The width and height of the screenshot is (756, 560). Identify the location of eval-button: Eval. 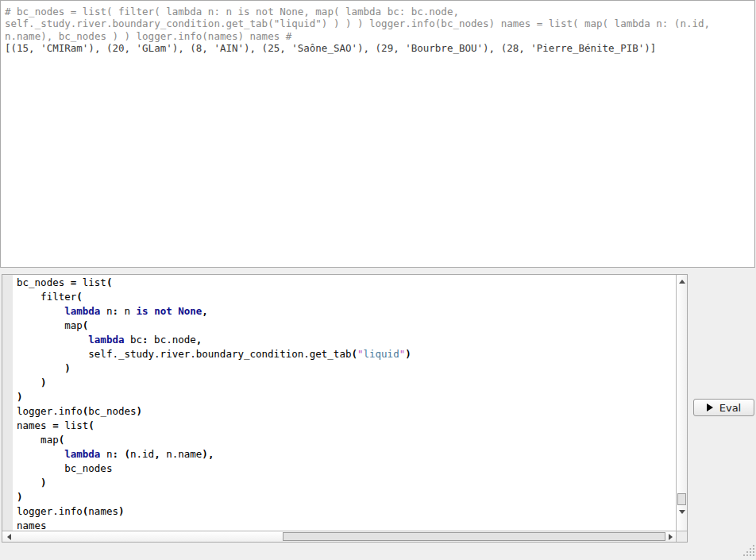
(724, 407).